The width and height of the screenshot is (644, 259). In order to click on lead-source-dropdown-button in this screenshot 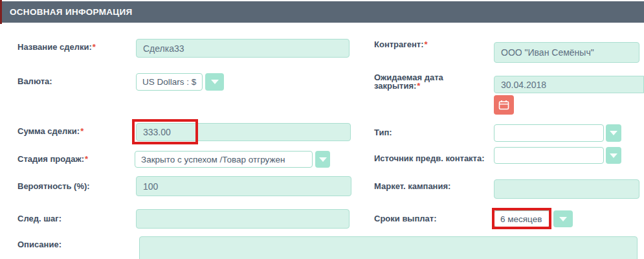, I will do `click(614, 155)`.